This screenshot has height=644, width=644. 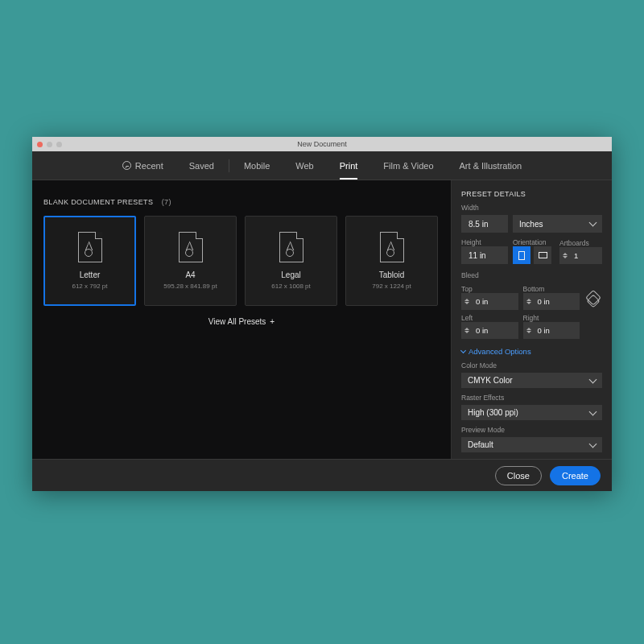 What do you see at coordinates (543, 255) in the screenshot?
I see `orientation-landscape` at bounding box center [543, 255].